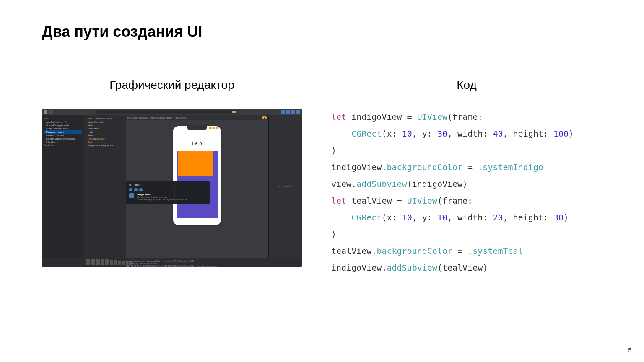 The height and width of the screenshot is (362, 644). What do you see at coordinates (131, 185) in the screenshot?
I see `search-icon: 🔍` at bounding box center [131, 185].